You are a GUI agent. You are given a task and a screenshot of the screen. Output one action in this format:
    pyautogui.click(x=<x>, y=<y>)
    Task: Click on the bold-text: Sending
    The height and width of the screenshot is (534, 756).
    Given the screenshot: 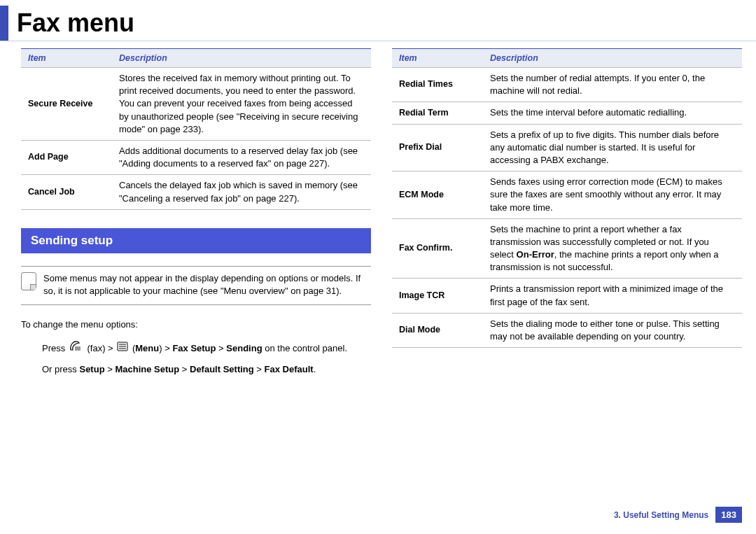 What is the action you would take?
    pyautogui.click(x=244, y=349)
    